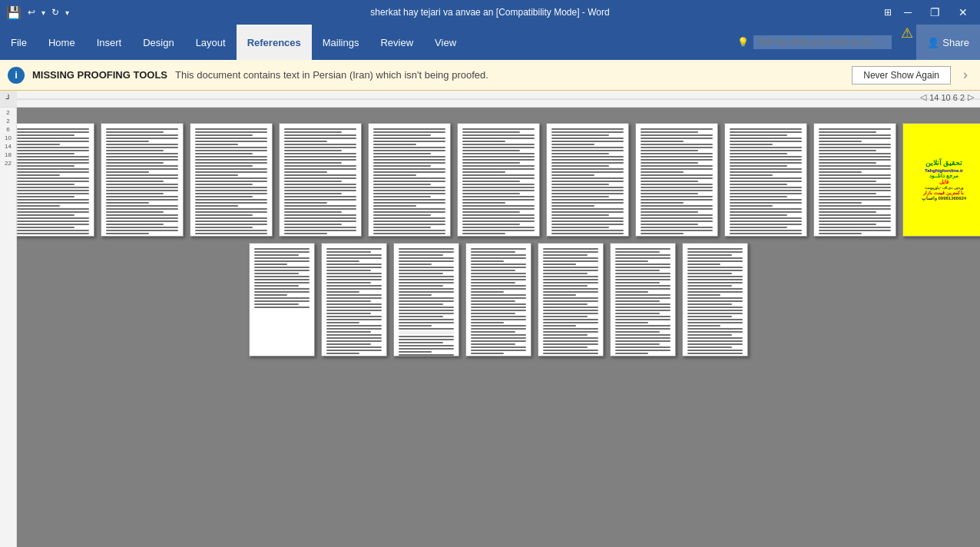 The width and height of the screenshot is (980, 547). What do you see at coordinates (971, 97) in the screenshot?
I see `zoom-increase-icon: ▷` at bounding box center [971, 97].